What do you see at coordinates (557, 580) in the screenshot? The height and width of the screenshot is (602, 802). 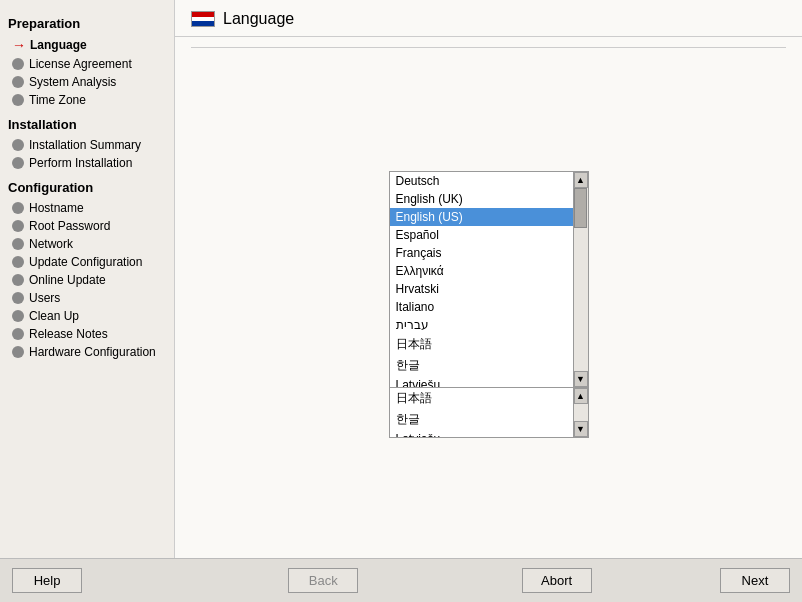 I see `footer-abort-area: Abort` at bounding box center [557, 580].